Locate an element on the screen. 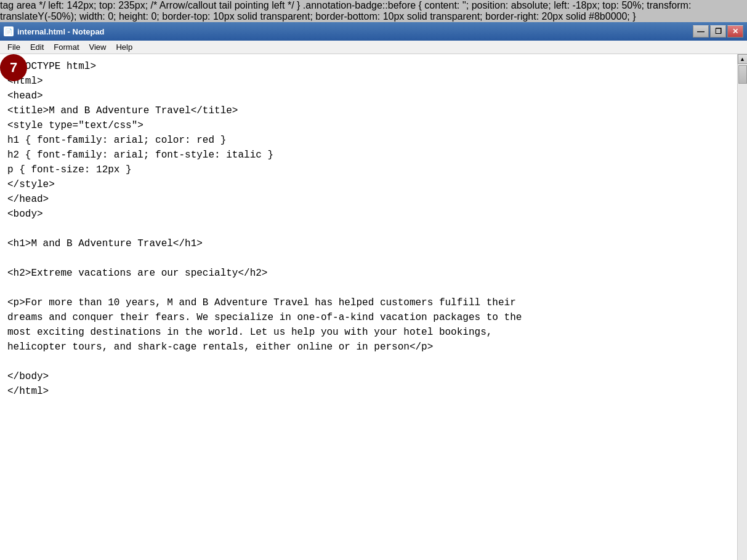  minimize-button: — is located at coordinates (701, 31).